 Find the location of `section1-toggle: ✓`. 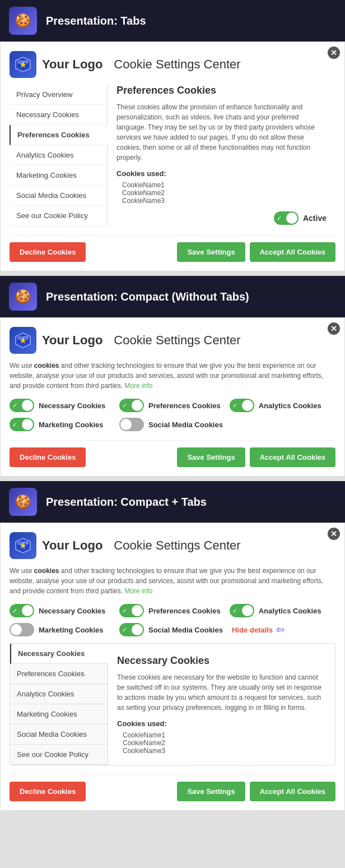

section1-toggle: ✓ is located at coordinates (286, 218).